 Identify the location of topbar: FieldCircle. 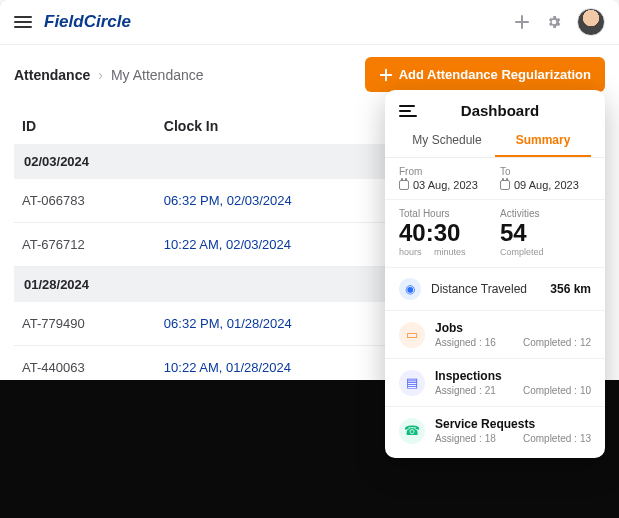
(310, 22).